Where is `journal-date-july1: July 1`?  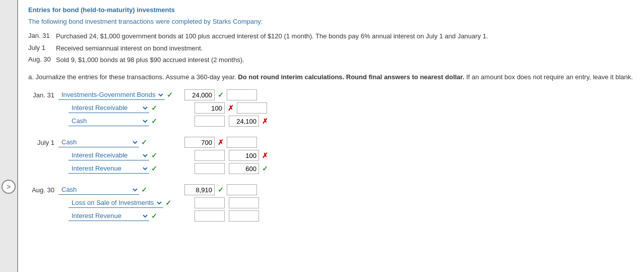 journal-date-july1: July 1 is located at coordinates (43, 142).